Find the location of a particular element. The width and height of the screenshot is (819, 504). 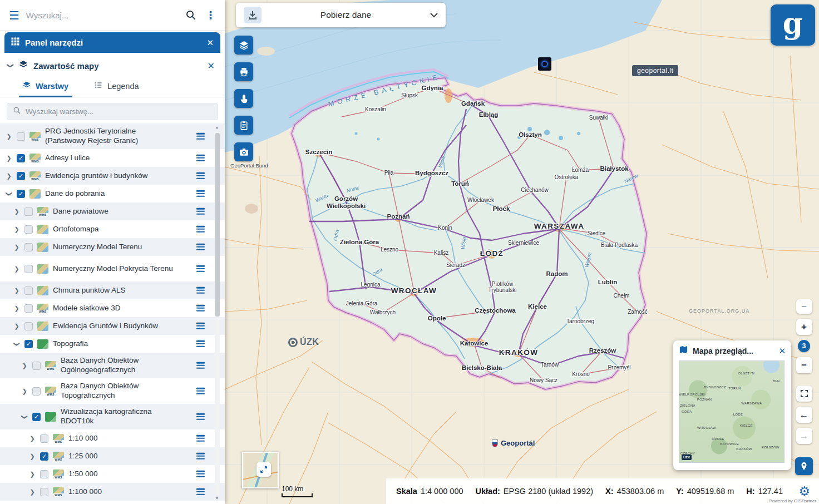

layer-row: ❯WMS1:100 000 is located at coordinates (112, 492).